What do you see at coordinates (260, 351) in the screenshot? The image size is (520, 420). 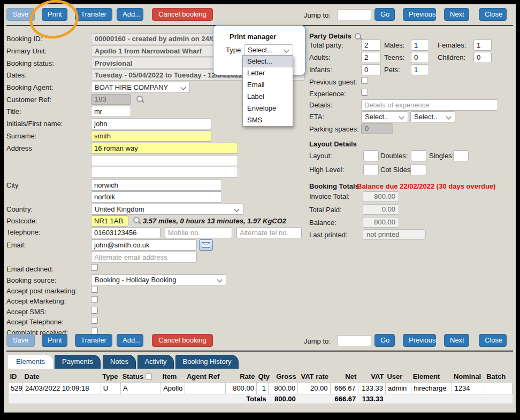 I see `bottom-separator` at bounding box center [260, 351].